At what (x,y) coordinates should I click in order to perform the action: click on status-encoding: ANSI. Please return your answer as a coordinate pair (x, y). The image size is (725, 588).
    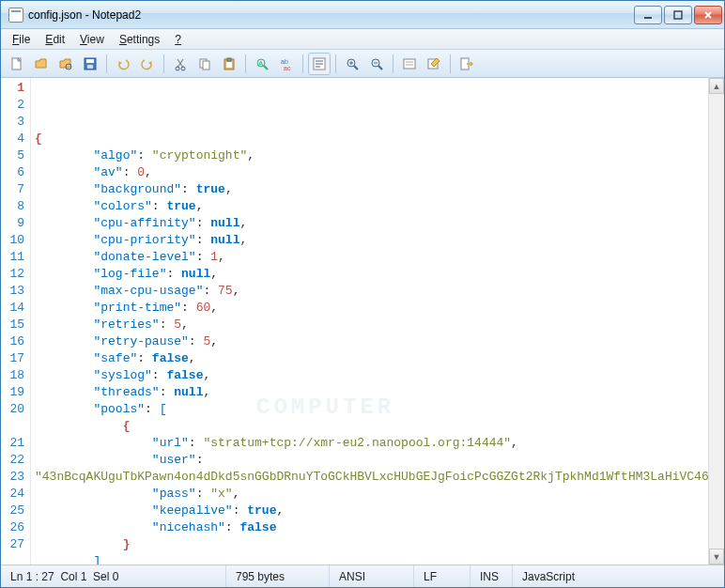
    Looking at the image, I should click on (372, 577).